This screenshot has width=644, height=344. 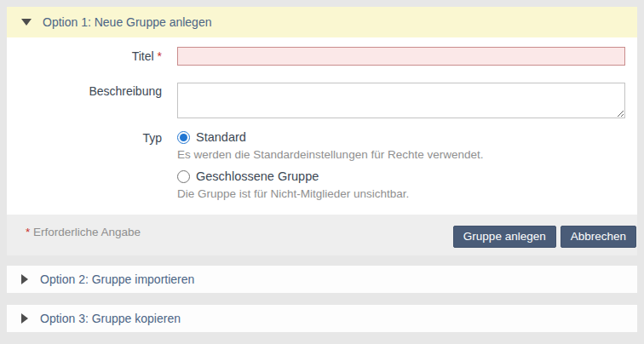 What do you see at coordinates (257, 176) in the screenshot?
I see `radio-geschlossene-gruppe-label: Geschlossene Gruppe` at bounding box center [257, 176].